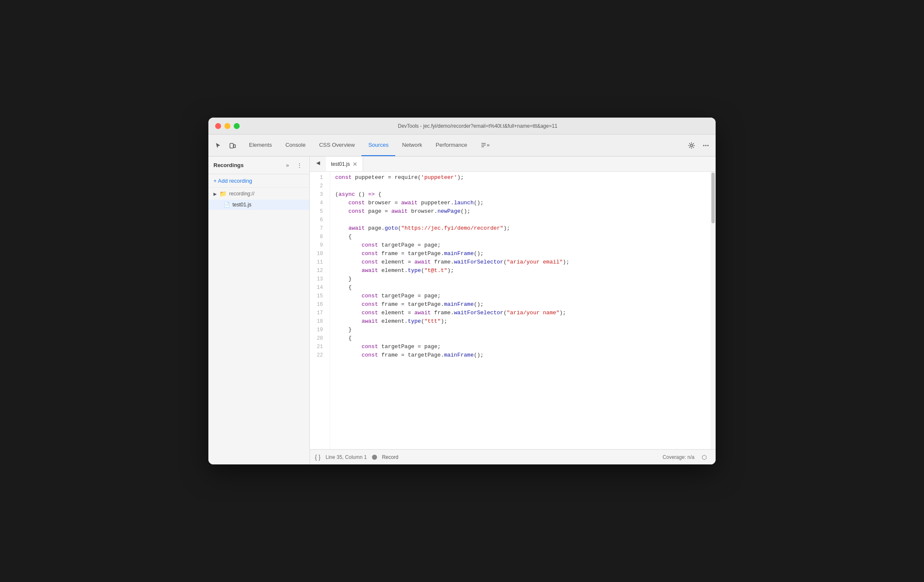 The width and height of the screenshot is (924, 582). What do you see at coordinates (523, 296) in the screenshot?
I see `code-line-15: const targetPage = page;` at bounding box center [523, 296].